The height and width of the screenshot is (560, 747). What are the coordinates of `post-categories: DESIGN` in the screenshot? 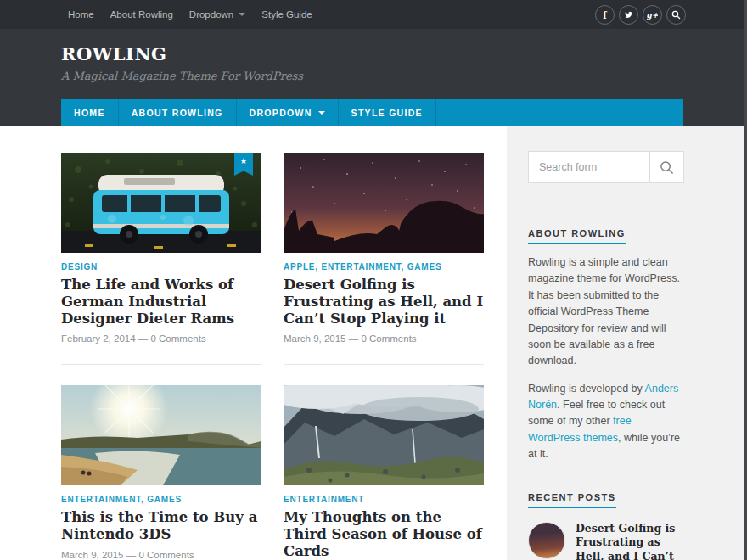 It's located at (161, 266).